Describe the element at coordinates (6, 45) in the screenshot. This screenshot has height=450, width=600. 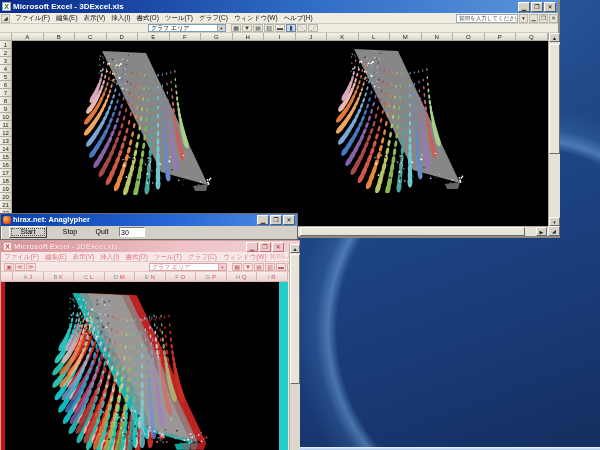
I see `row-header-1: 1` at that location.